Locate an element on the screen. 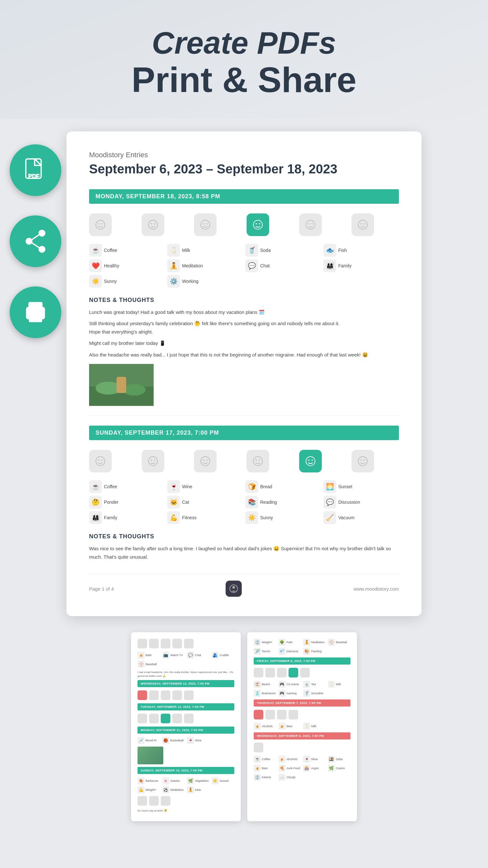  p1-entry-wed: WEDNESDAY, SEPTEMBER 13, 2023, 7:00 PM is located at coordinates (186, 683).